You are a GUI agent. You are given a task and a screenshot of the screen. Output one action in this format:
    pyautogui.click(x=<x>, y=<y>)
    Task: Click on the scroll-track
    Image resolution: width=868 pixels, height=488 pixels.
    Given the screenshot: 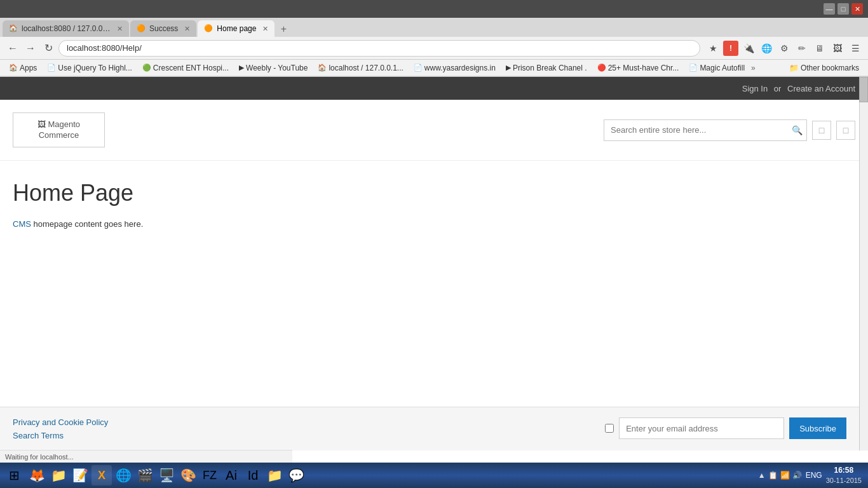 What is the action you would take?
    pyautogui.click(x=864, y=264)
    